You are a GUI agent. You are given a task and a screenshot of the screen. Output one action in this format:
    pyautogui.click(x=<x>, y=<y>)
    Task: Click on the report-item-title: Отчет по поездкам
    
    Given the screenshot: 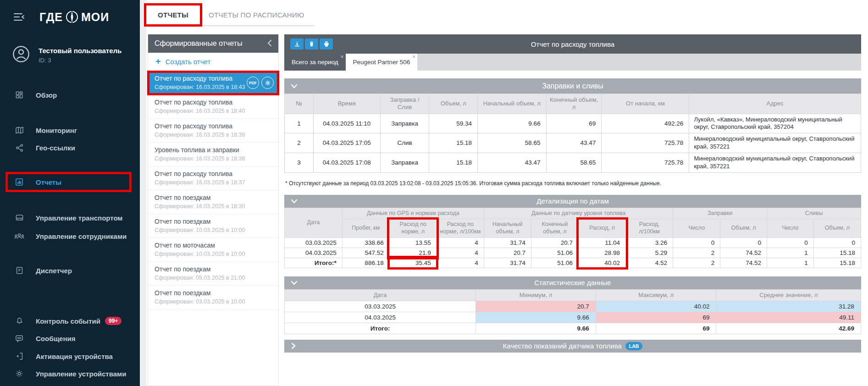 What is the action you would take?
    pyautogui.click(x=214, y=221)
    